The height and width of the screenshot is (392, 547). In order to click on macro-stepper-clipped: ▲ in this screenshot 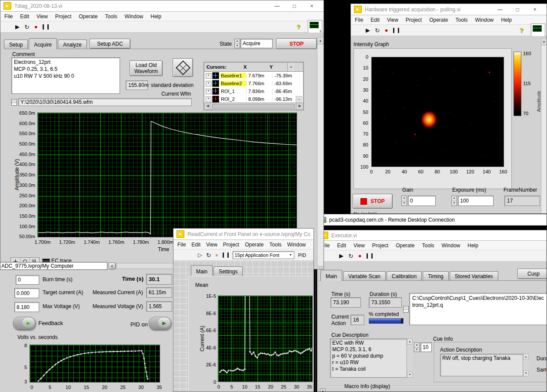, I will do `click(323, 390)`.